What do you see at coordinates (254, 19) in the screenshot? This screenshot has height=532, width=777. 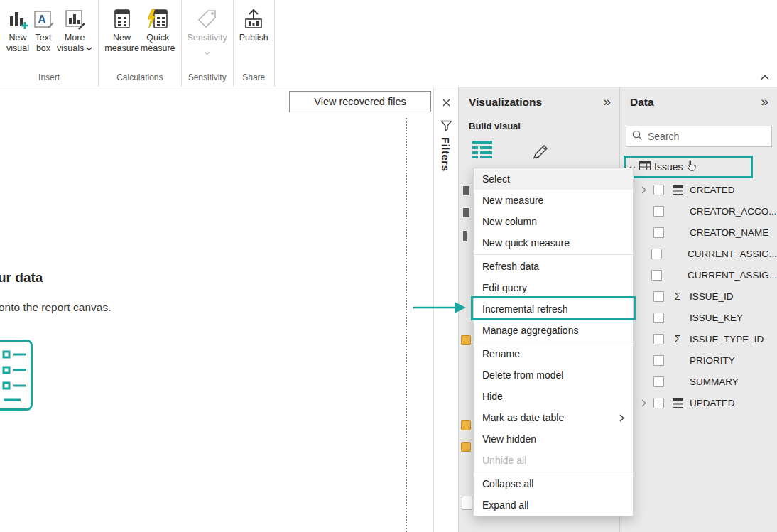 I see `publish-icon` at bounding box center [254, 19].